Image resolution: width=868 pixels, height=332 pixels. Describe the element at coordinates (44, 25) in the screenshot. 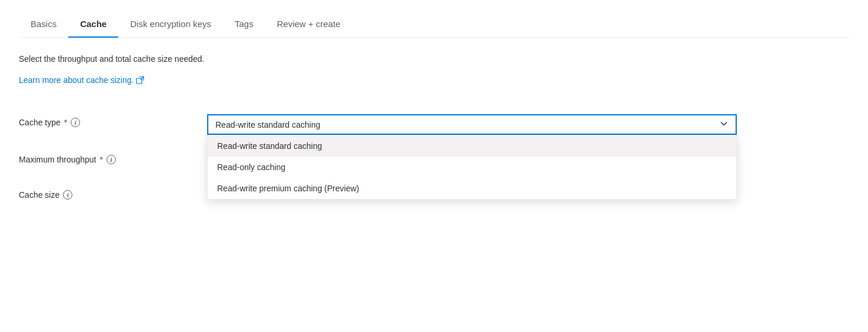

I see `tab-basics: Basics` at that location.